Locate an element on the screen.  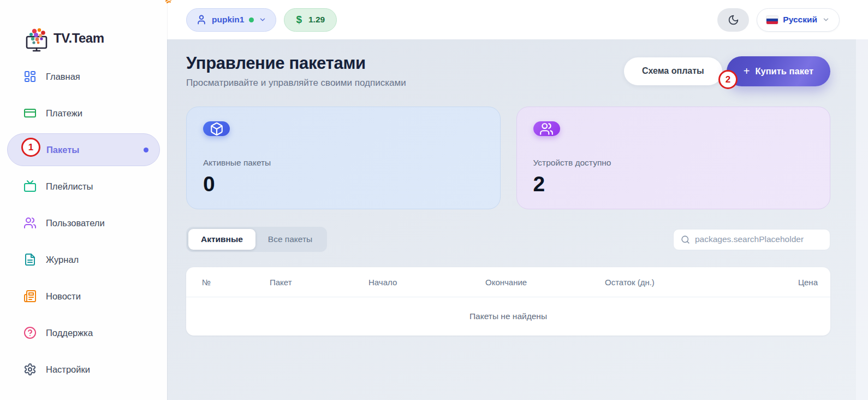
search-icon is located at coordinates (686, 239).